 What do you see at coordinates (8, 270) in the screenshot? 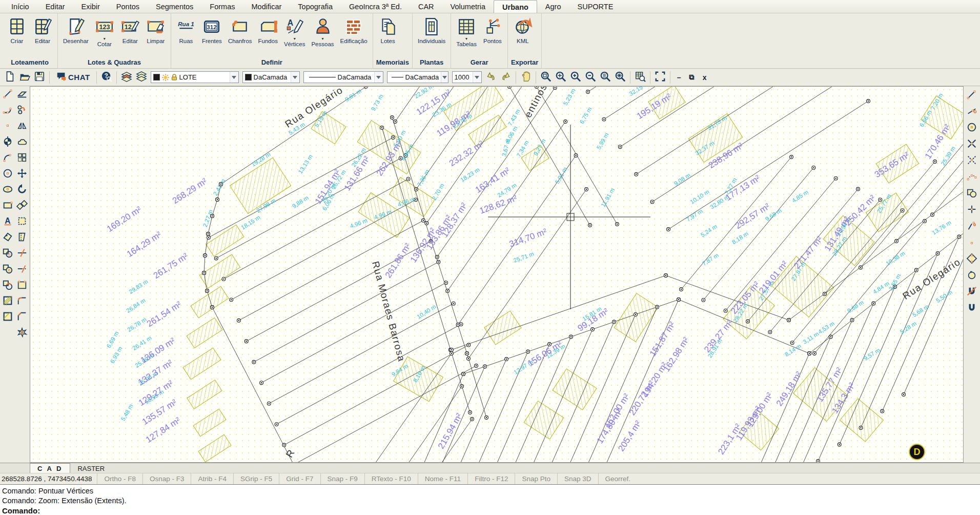
I see `select-window-tool` at bounding box center [8, 270].